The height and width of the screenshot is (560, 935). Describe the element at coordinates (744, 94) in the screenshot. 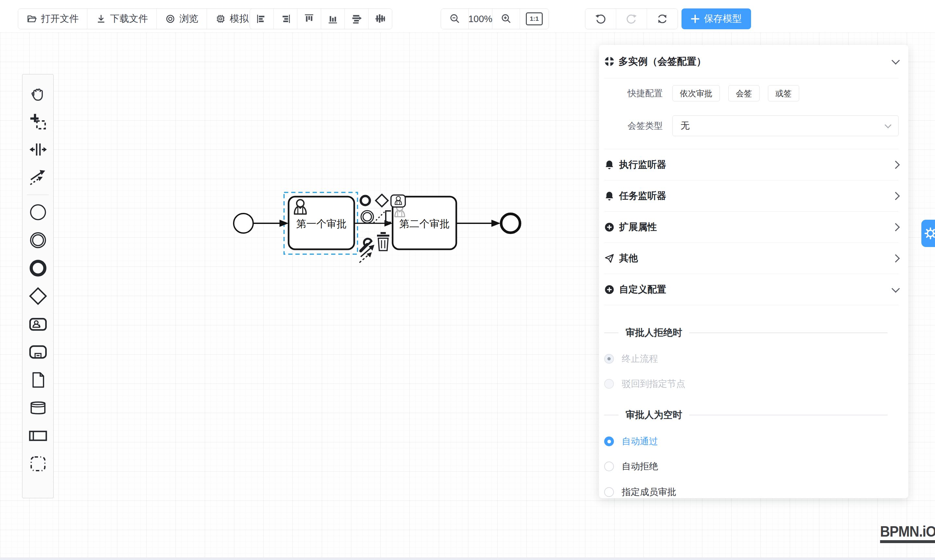

I see `quick-option-countersign-button: 会签` at that location.